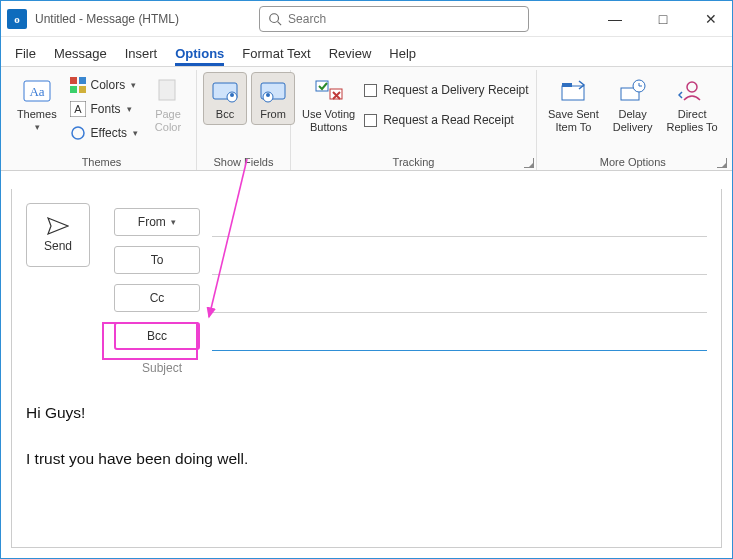  Describe the element at coordinates (275, 19) in the screenshot. I see `search-icon` at that location.